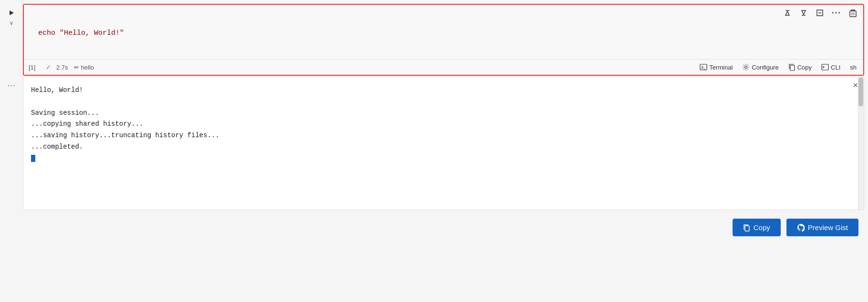 The width and height of the screenshot is (868, 302). I want to click on delete-icon, so click(853, 13).